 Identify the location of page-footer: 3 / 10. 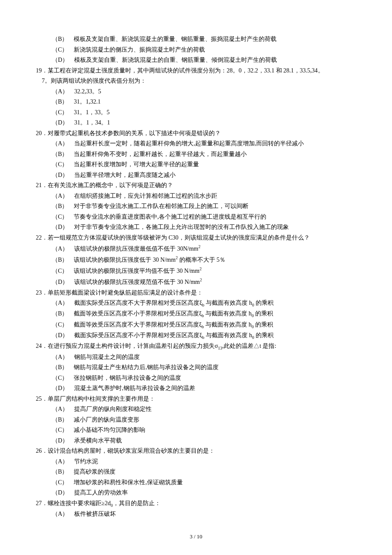
(196, 537).